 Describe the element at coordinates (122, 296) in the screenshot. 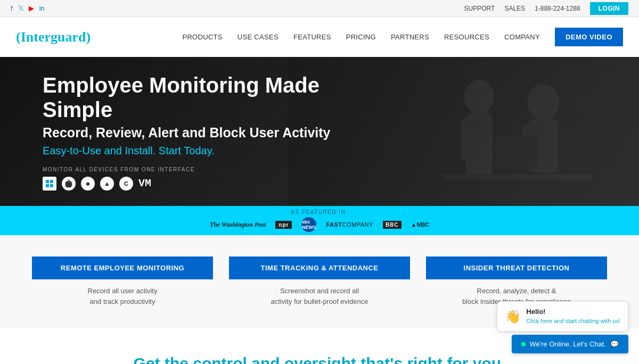

I see `remote-monitoring-desc: Record all user activityand track produc…` at that location.